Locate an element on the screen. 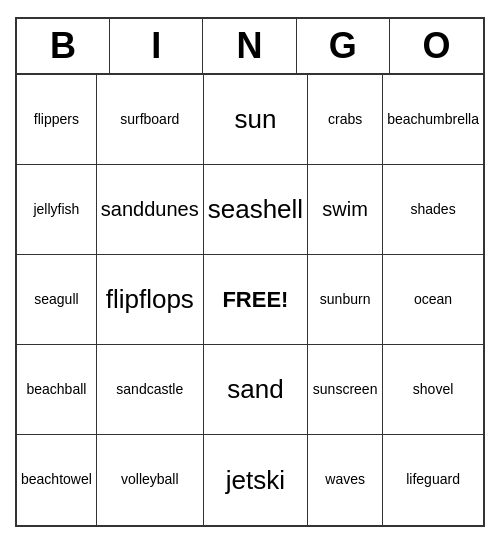 This screenshot has height=544, width=500. bingo-cell: lifeguard is located at coordinates (433, 480).